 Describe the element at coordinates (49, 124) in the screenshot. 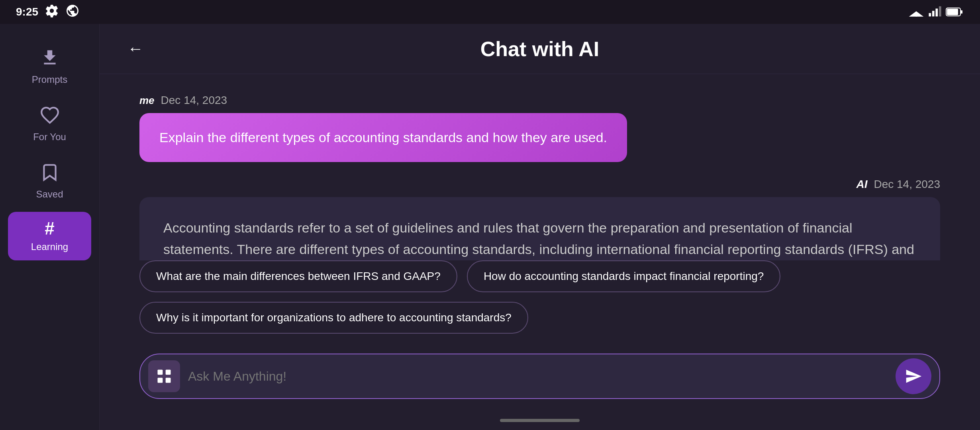

I see `sidebar-item-for-you: For You` at that location.